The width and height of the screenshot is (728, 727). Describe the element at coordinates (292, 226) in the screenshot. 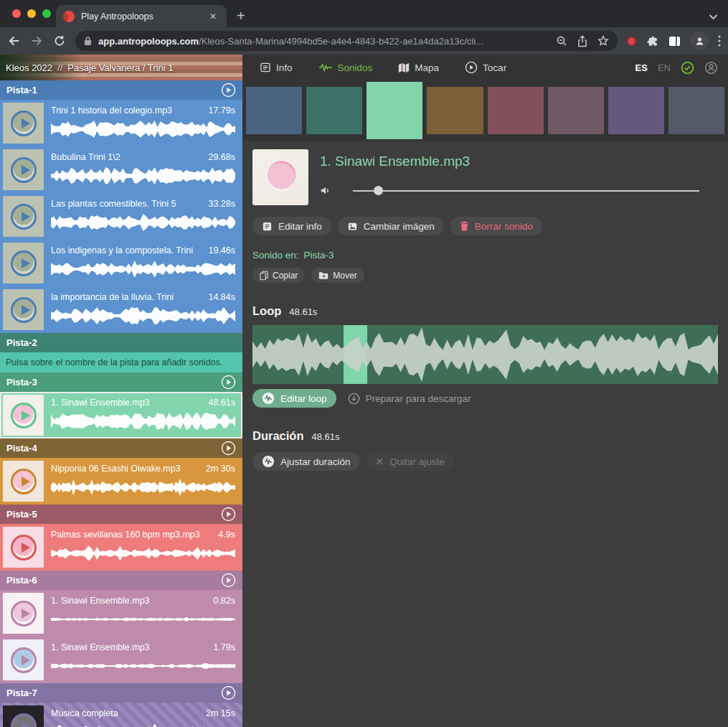

I see `edit-info-button: Editar info` at that location.